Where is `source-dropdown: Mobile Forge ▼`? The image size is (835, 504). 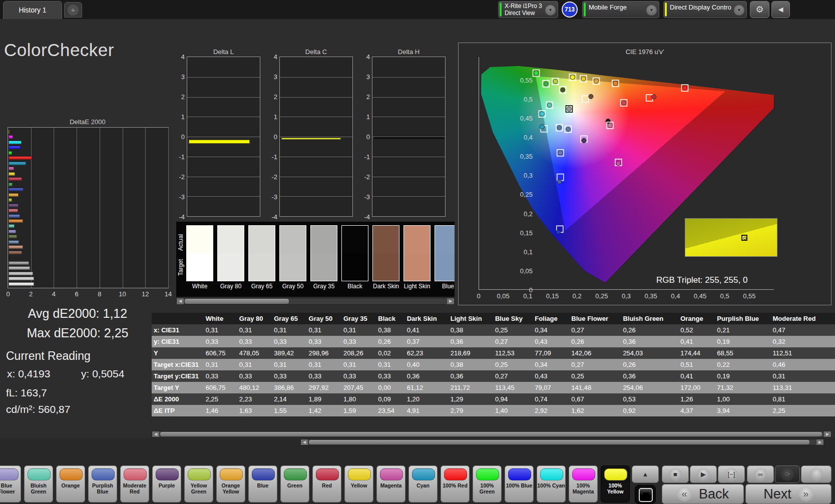
source-dropdown: Mobile Forge ▼ is located at coordinates (621, 10).